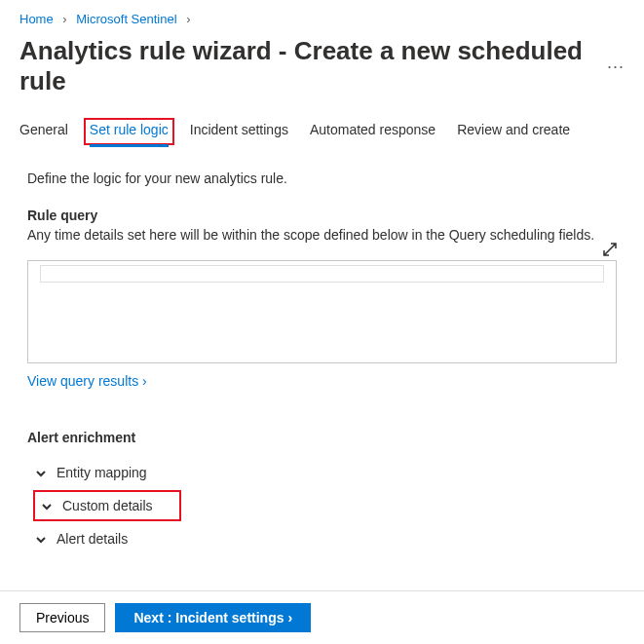  What do you see at coordinates (322, 215) in the screenshot?
I see `rule-query-heading: Rule query` at bounding box center [322, 215].